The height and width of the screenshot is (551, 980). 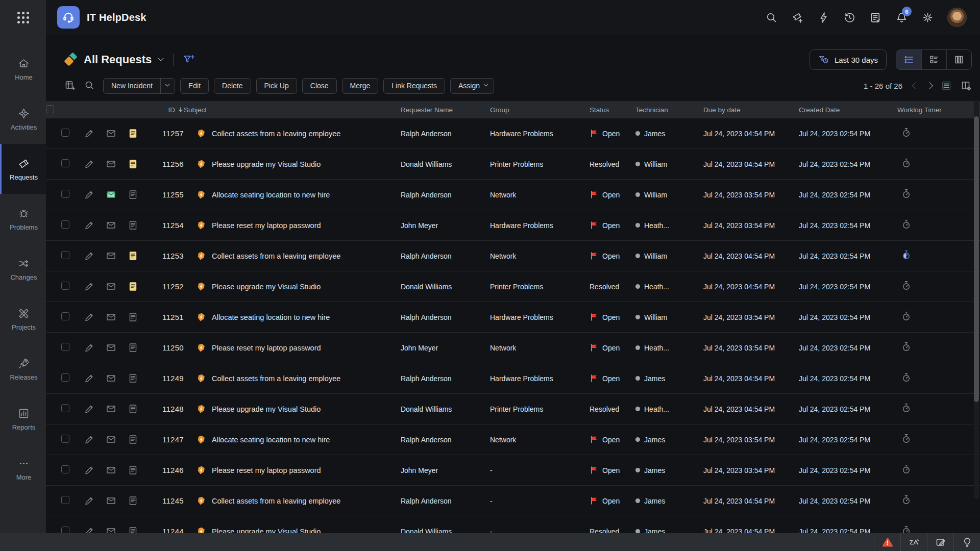 I want to click on warning-icon, so click(x=887, y=542).